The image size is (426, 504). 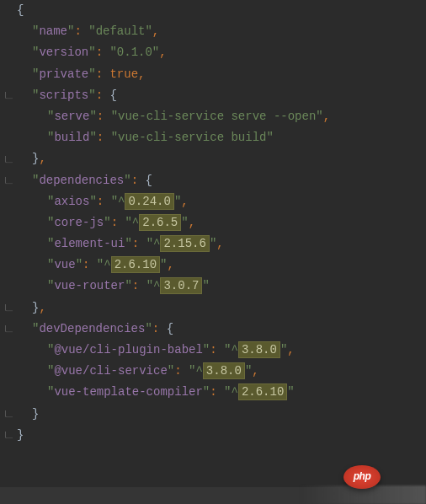 I want to click on json-key: core-js, so click(x=79, y=223).